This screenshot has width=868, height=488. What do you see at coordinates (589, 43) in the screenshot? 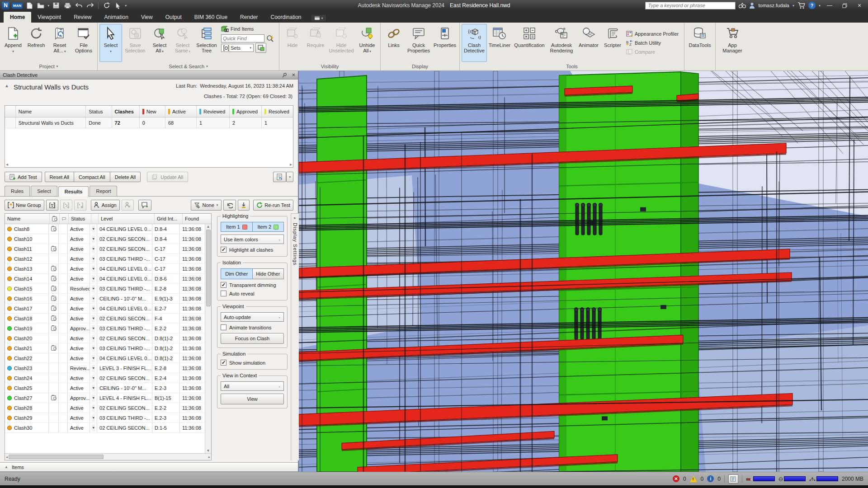
I see `animator-button: Animator` at bounding box center [589, 43].